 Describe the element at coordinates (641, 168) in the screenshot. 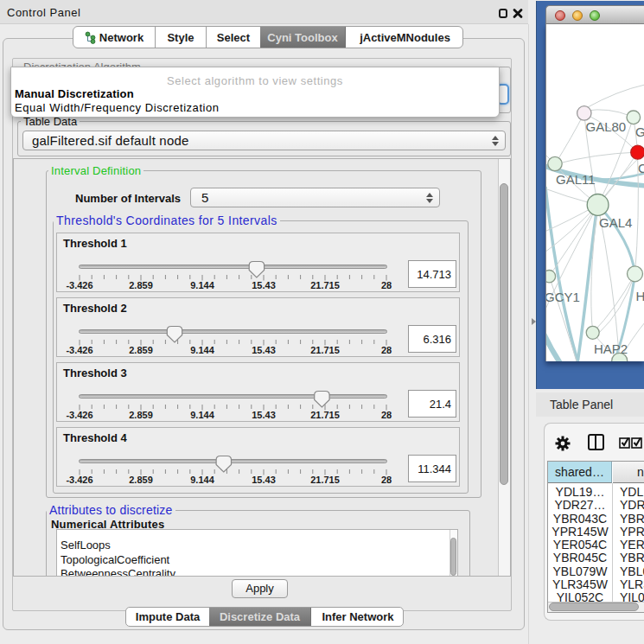

I see `svg-text: C` at that location.